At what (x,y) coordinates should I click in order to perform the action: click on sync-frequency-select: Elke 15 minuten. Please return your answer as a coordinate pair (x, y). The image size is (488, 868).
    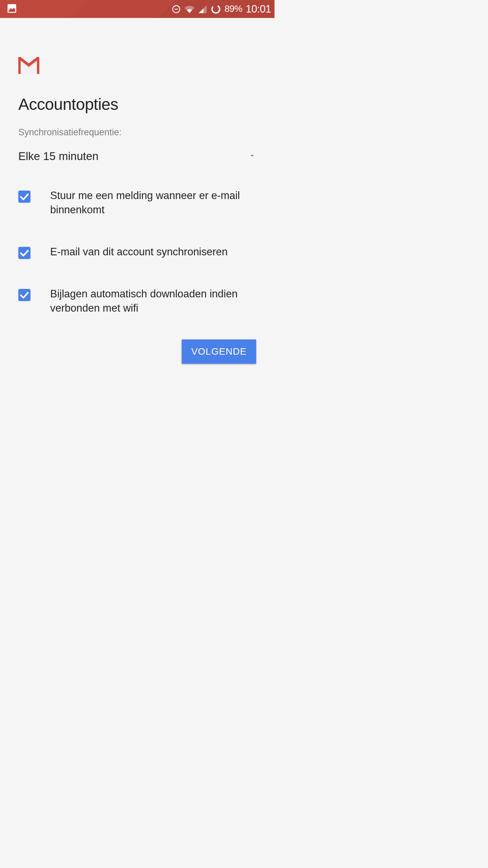
    Looking at the image, I should click on (137, 163).